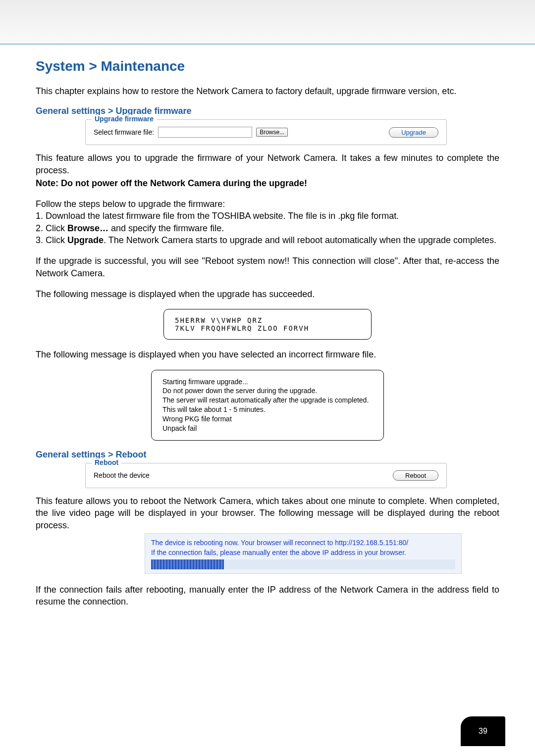  What do you see at coordinates (187, 564) in the screenshot?
I see `reboot-progress-fill` at bounding box center [187, 564].